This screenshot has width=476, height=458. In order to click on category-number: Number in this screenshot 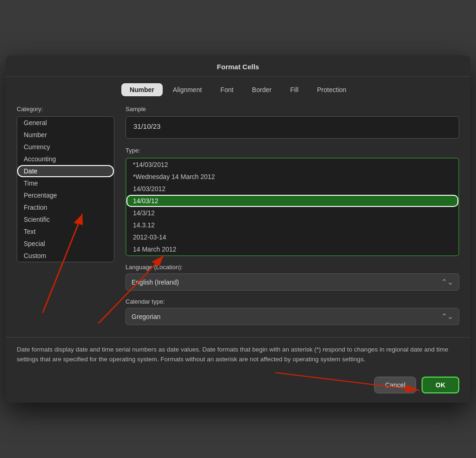, I will do `click(66, 135)`.